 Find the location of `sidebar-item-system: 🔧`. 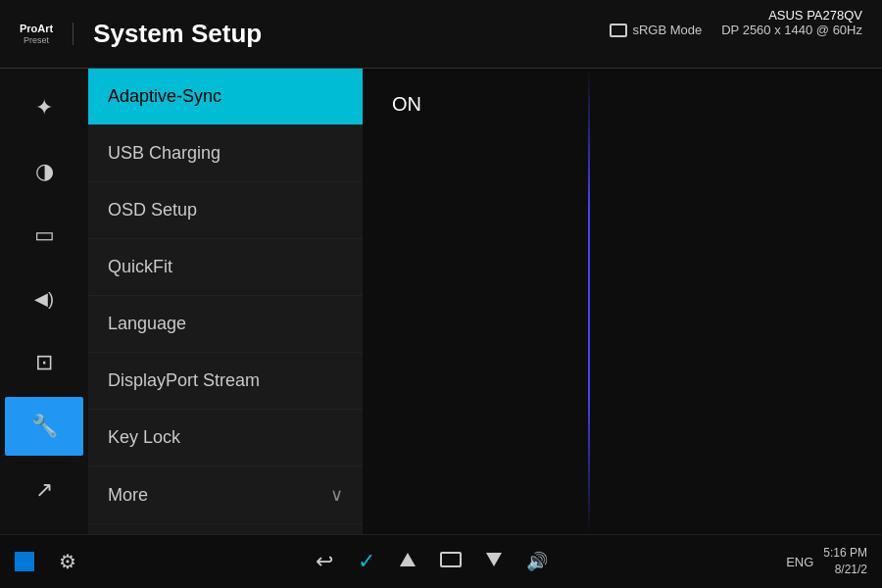

sidebar-item-system: 🔧 is located at coordinates (44, 426).